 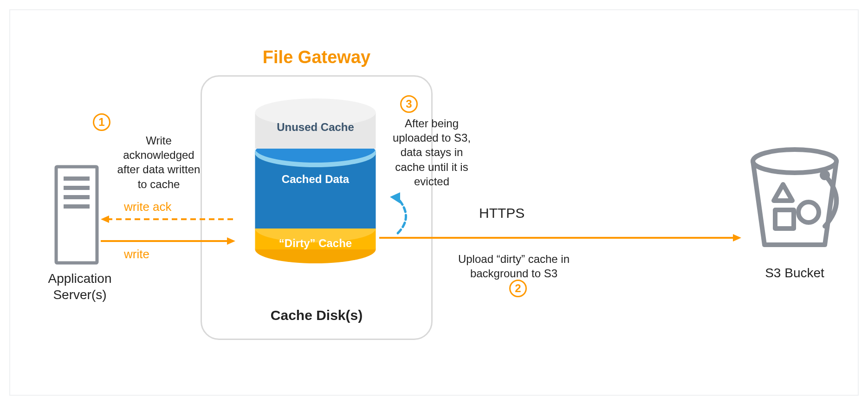 I want to click on step-1-badge: 1, so click(x=102, y=122).